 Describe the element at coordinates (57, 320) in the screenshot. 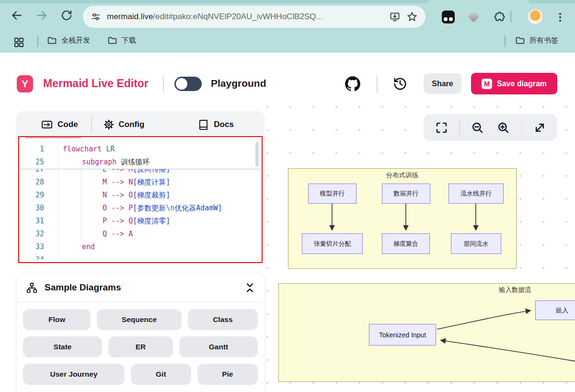

I see `sample-flow-button: Flow` at that location.